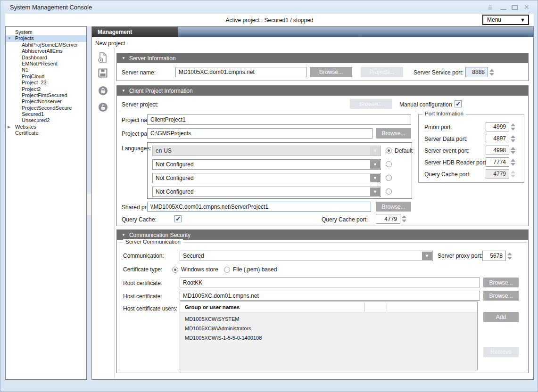  I want to click on root-certificate-input: RootKK, so click(330, 283).